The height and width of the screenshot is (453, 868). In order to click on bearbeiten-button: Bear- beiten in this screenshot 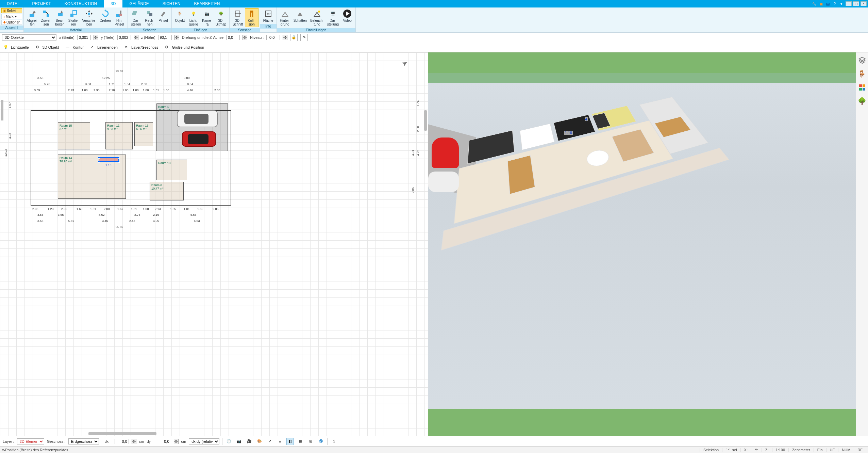, I will do `click(60, 18)`.